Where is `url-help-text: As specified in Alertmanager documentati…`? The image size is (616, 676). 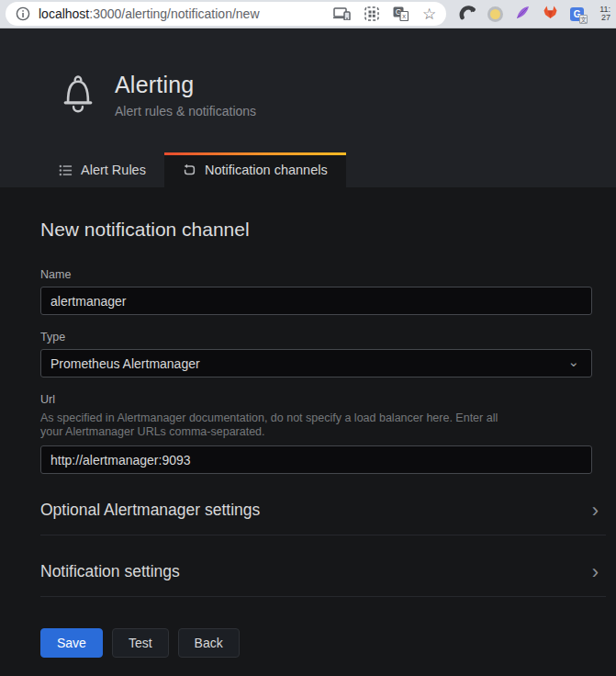 url-help-text: As specified in Alertmanager documentati… is located at coordinates (316, 425).